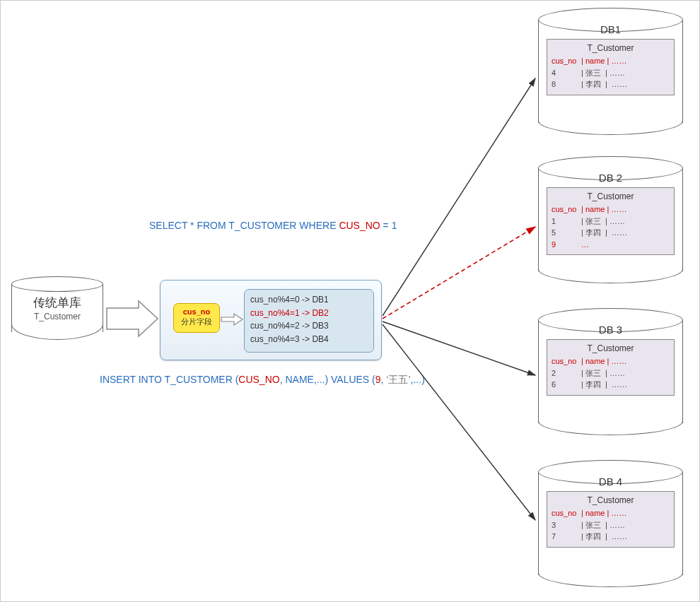 This screenshot has width=700, height=602. Describe the element at coordinates (271, 320) in the screenshot. I see `shard-router-box: cus_no 分片字段 cus_no%4=0 -> DB1 cus_no%4=1…` at that location.